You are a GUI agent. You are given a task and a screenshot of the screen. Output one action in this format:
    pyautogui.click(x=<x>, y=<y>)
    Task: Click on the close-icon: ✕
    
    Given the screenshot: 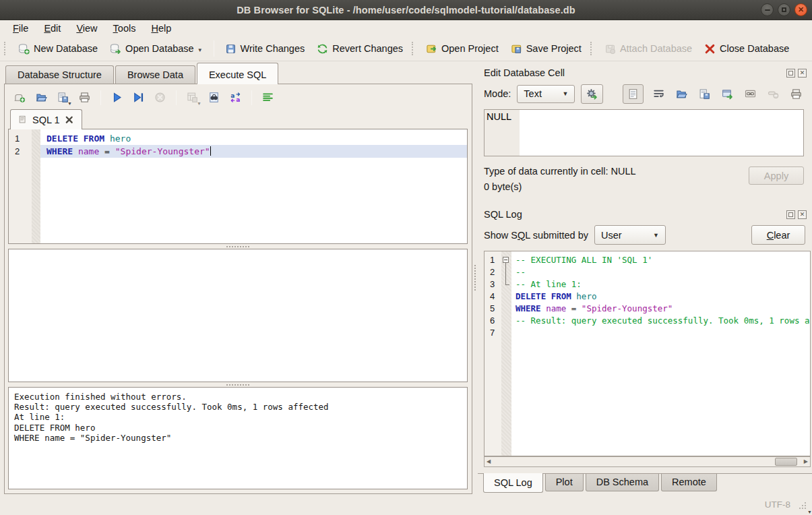 What is the action you would take?
    pyautogui.click(x=801, y=9)
    